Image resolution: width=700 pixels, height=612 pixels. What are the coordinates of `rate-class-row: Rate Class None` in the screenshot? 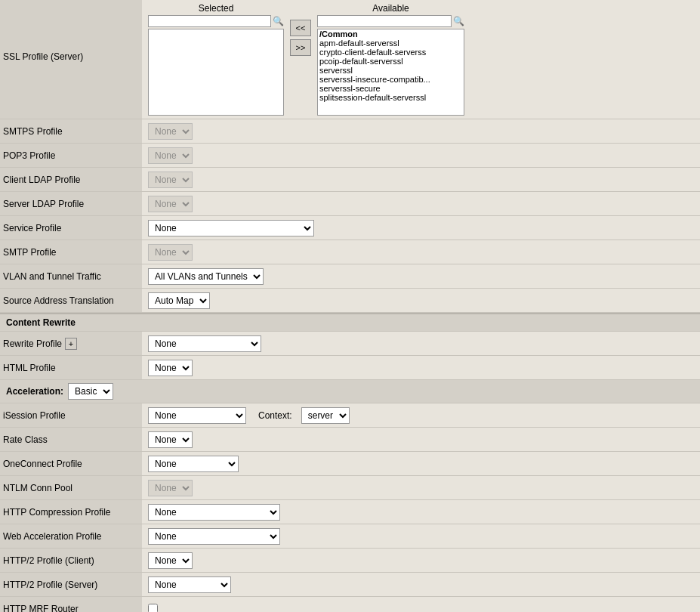 It's located at (350, 440).